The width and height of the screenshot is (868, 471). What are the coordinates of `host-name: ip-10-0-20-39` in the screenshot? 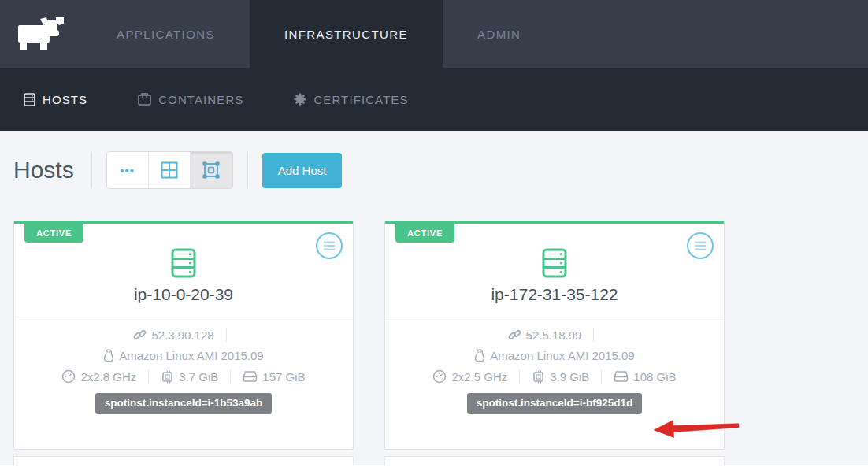 It's located at (184, 295).